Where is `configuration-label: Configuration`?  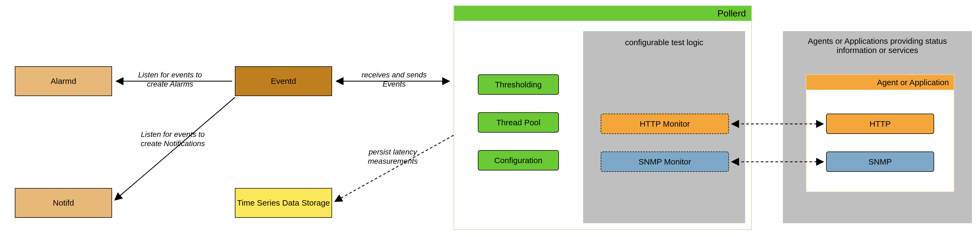
configuration-label: Configuration is located at coordinates (518, 160).